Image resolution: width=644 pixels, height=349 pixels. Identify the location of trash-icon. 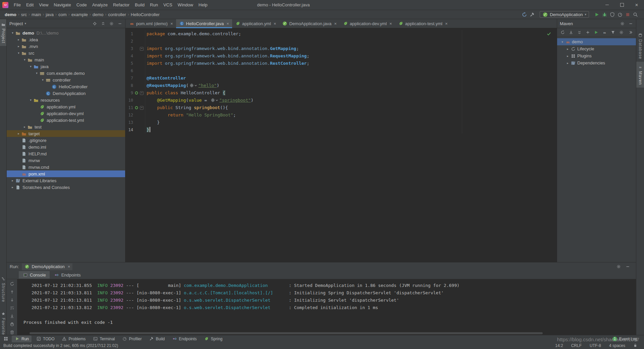
(12, 332).